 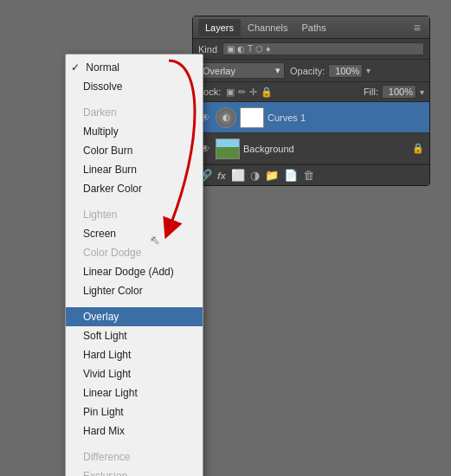 I want to click on lock-position-icon: ✏, so click(x=242, y=92).